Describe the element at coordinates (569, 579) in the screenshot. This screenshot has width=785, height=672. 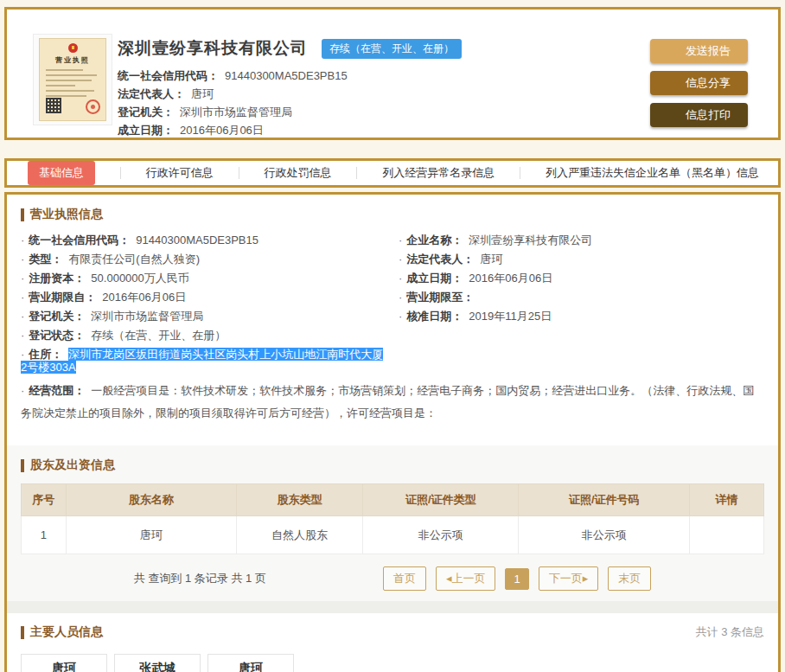
I see `next-page-button: 下一页▸` at that location.